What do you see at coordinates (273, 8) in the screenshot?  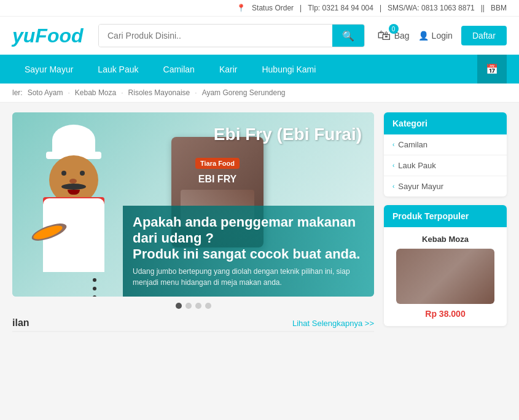 I see `status-order: Status Order` at bounding box center [273, 8].